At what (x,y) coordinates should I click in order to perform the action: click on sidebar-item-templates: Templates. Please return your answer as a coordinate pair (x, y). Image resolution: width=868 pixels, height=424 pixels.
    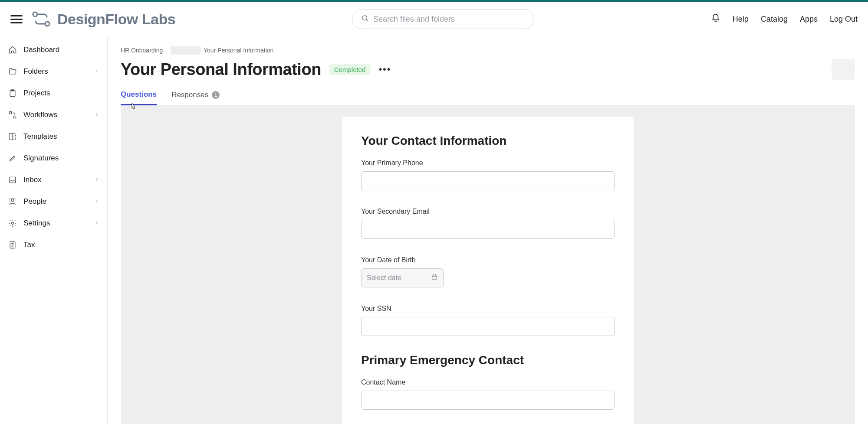
    Looking at the image, I should click on (54, 137).